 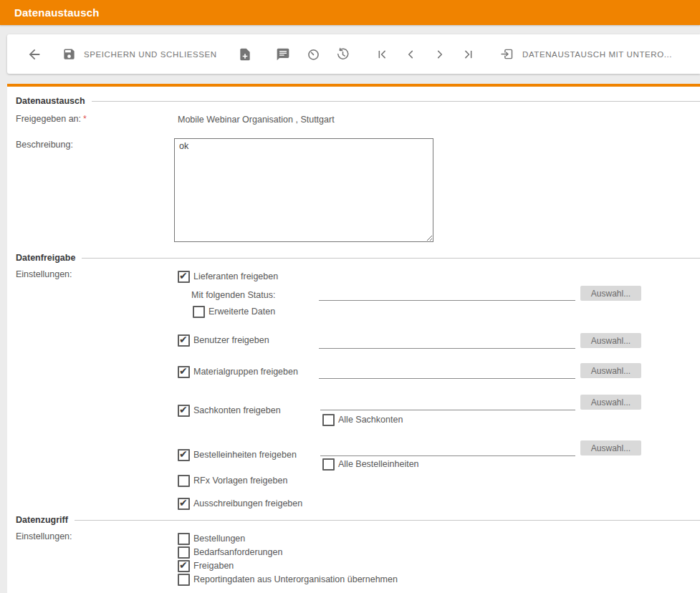 What do you see at coordinates (238, 552) in the screenshot?
I see `checkbox-bedarfsanforderungen-label: Bedarfsanforderungen` at bounding box center [238, 552].